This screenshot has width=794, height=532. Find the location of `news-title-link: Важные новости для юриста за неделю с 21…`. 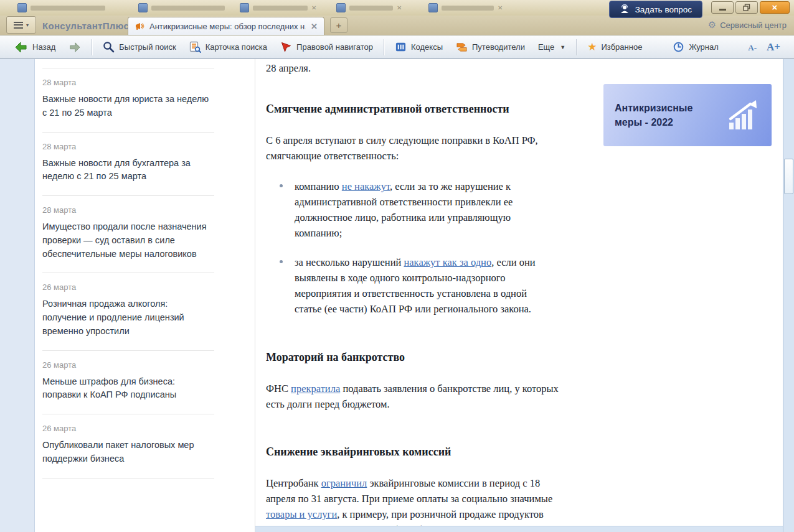

news-title-link: Важные новости для юриста за неделю с 21… is located at coordinates (128, 106).